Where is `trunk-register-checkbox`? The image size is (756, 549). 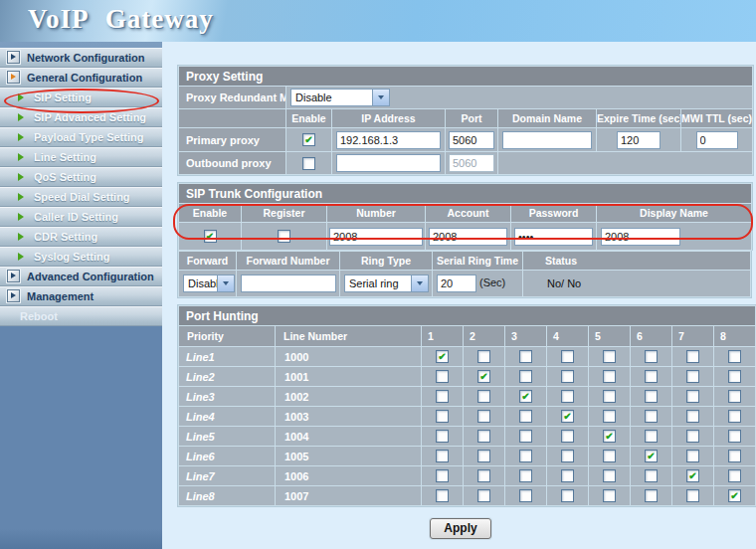 trunk-register-checkbox is located at coordinates (284, 237).